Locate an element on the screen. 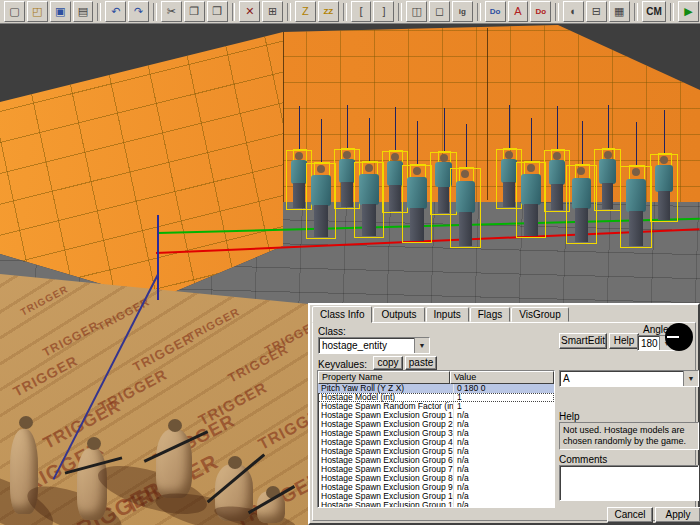 This screenshot has width=700, height=525. tab-visgroup: VisGroup is located at coordinates (540, 314).